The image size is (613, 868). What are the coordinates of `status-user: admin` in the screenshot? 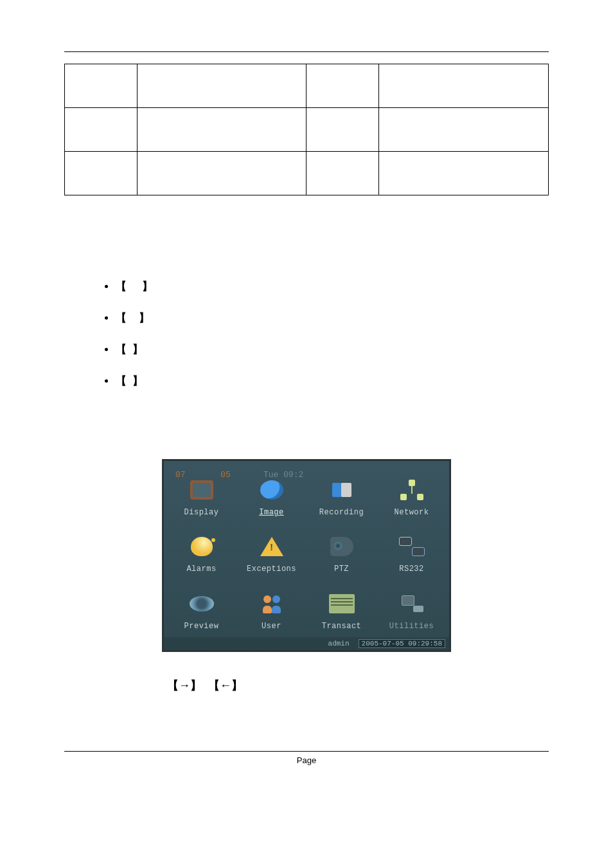 It's located at (339, 644).